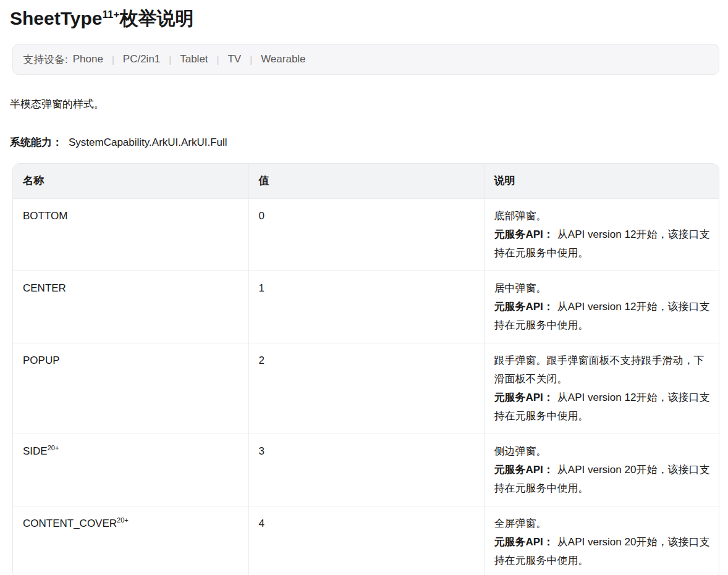 The width and height of the screenshot is (728, 575). What do you see at coordinates (111, 15) in the screenshot?
I see `api-version-superscript: 11+` at bounding box center [111, 15].